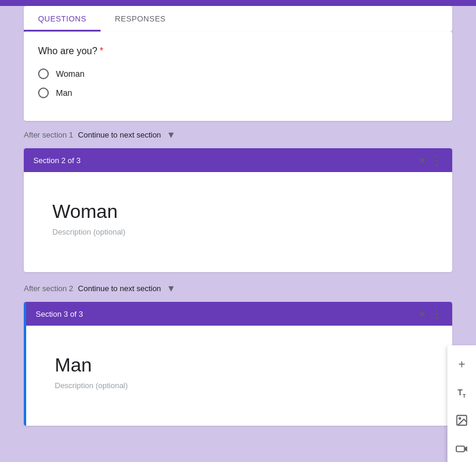  Describe the element at coordinates (422, 314) in the screenshot. I see `section3-collapse-icon: ✕` at that location.